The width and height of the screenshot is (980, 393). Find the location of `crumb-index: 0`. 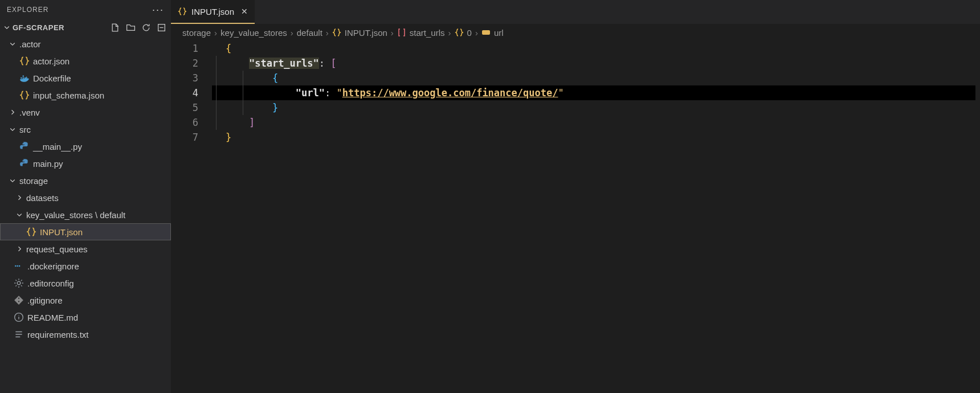

crumb-index: 0 is located at coordinates (463, 33).